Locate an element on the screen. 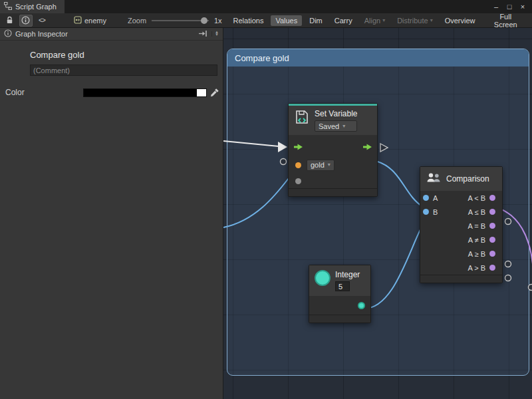 Image resolution: width=532 pixels, height=399 pixels. color-field-row: Color is located at coordinates (112, 92).